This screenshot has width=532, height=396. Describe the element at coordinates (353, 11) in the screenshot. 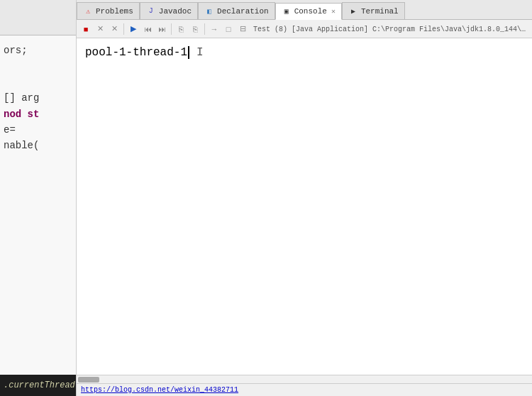

I see `terminal-icon: ▶` at that location.